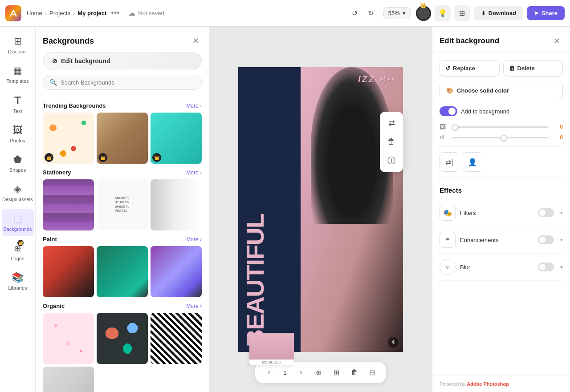 Image resolution: width=570 pixels, height=392 pixels. What do you see at coordinates (423, 13) in the screenshot?
I see `avatar: 👑` at bounding box center [423, 13].